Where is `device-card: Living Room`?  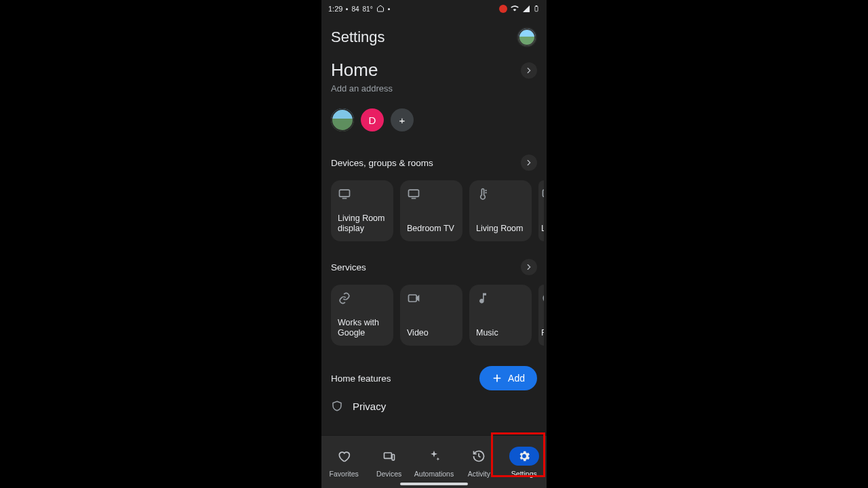
device-card: Living Room is located at coordinates (500, 211).